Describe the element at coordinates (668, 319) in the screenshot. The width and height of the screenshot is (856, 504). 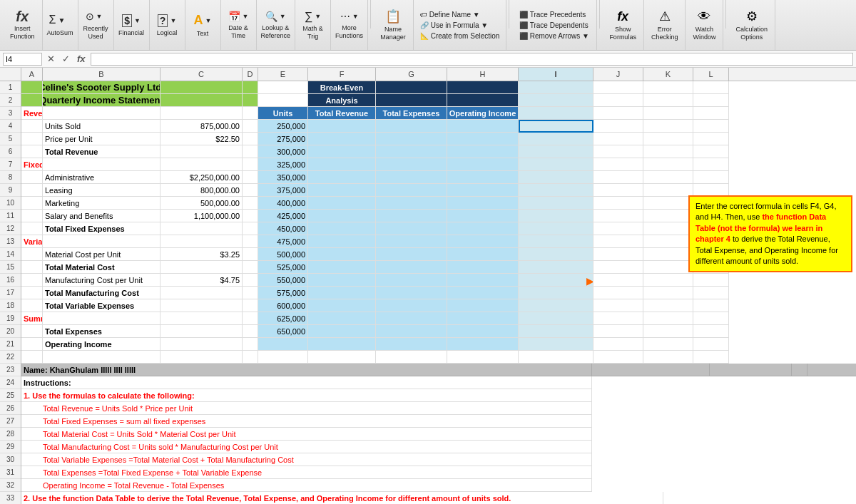
I see `cell-k19` at that location.